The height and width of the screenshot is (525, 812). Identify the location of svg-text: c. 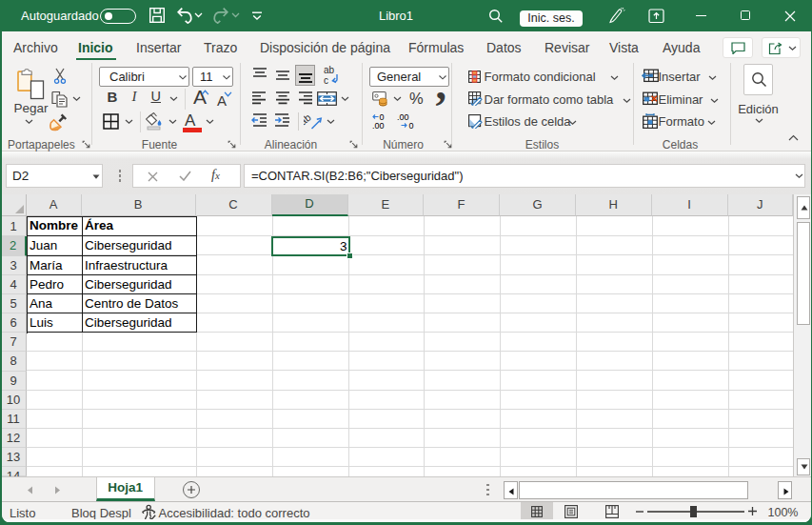
(326, 80).